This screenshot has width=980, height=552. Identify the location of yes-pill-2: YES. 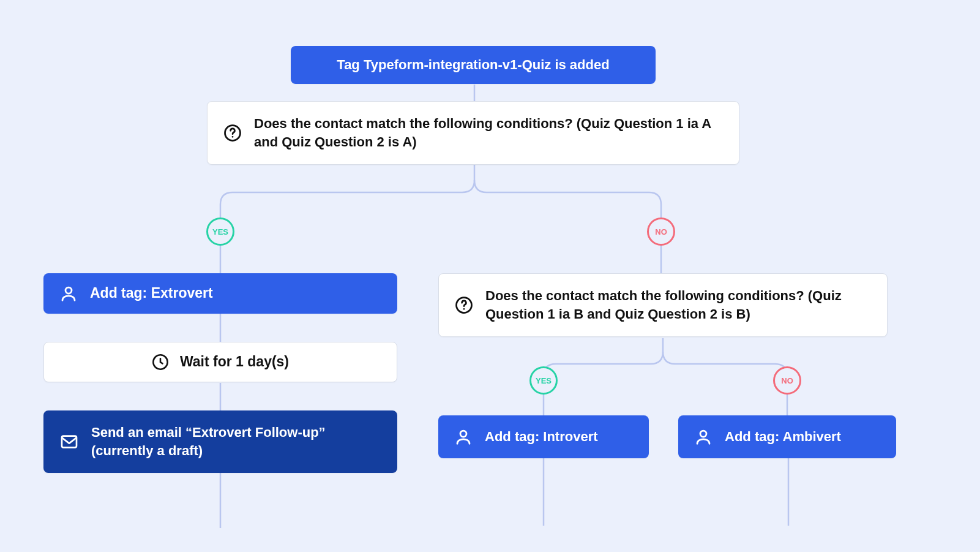
(544, 380).